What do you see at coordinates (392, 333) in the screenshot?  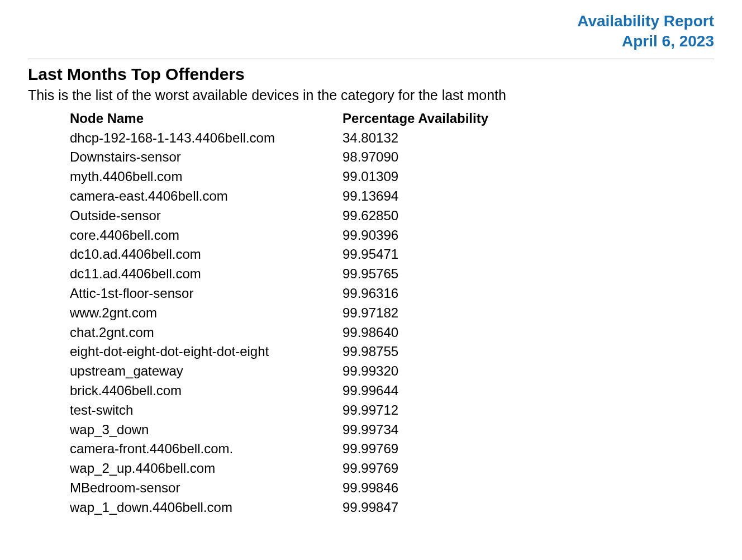 I see `table-row: chat.2gnt.com99.98640` at bounding box center [392, 333].